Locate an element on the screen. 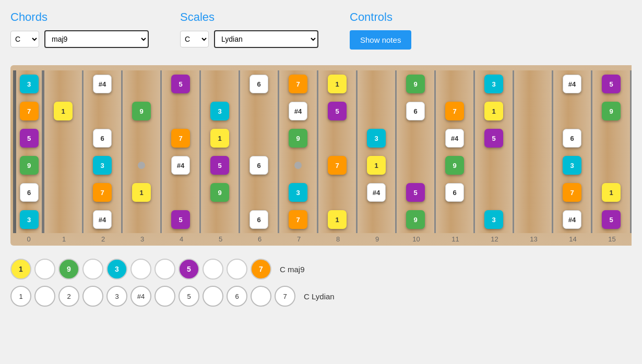  string-row-0: 3#4567193#45 is located at coordinates (323, 84).